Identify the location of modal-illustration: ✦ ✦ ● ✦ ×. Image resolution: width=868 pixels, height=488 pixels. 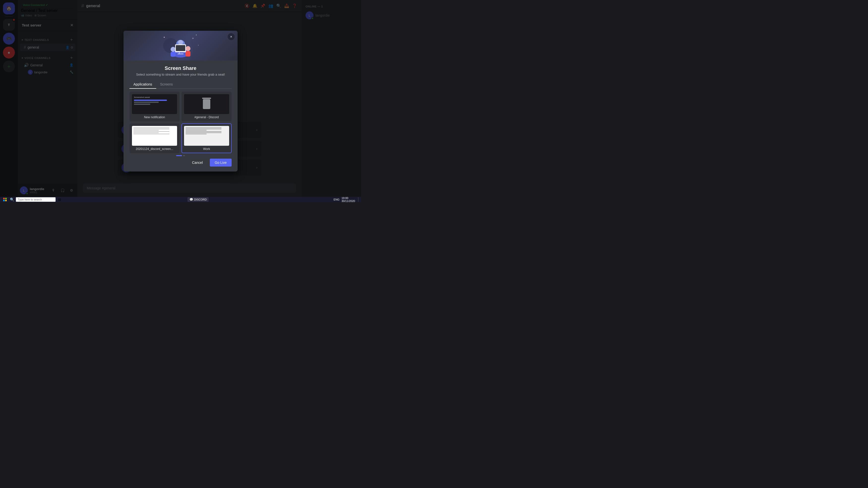
(181, 46).